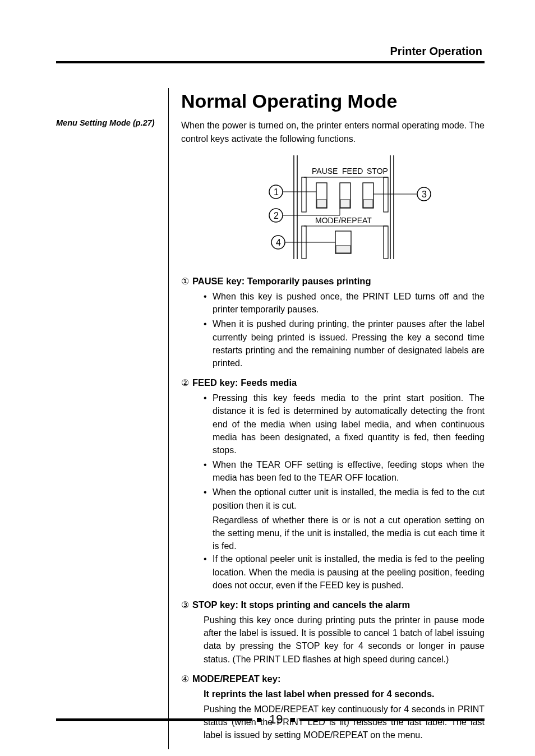  I want to click on feed-bullet-1: Pressing this key feeds media to the pri…, so click(344, 424).